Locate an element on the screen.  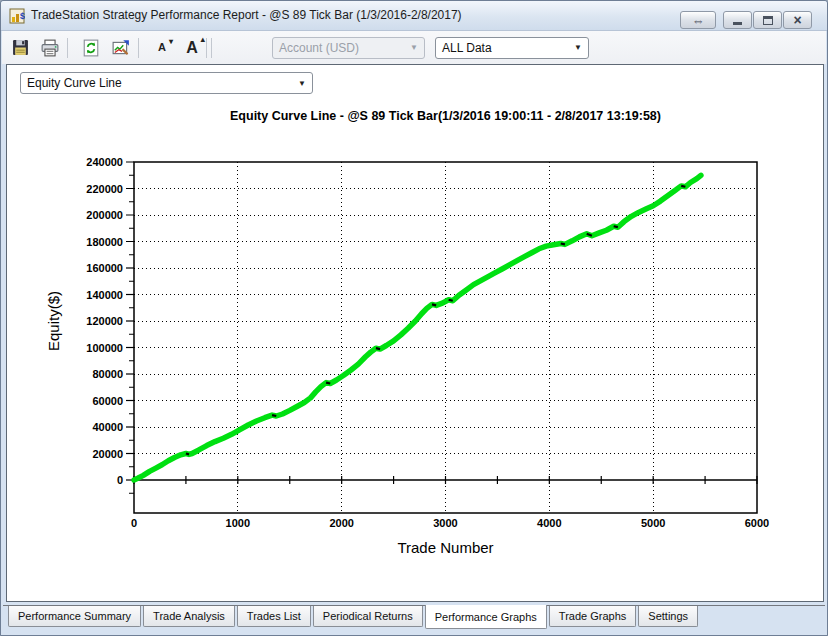
close-icon: × is located at coordinates (797, 20).